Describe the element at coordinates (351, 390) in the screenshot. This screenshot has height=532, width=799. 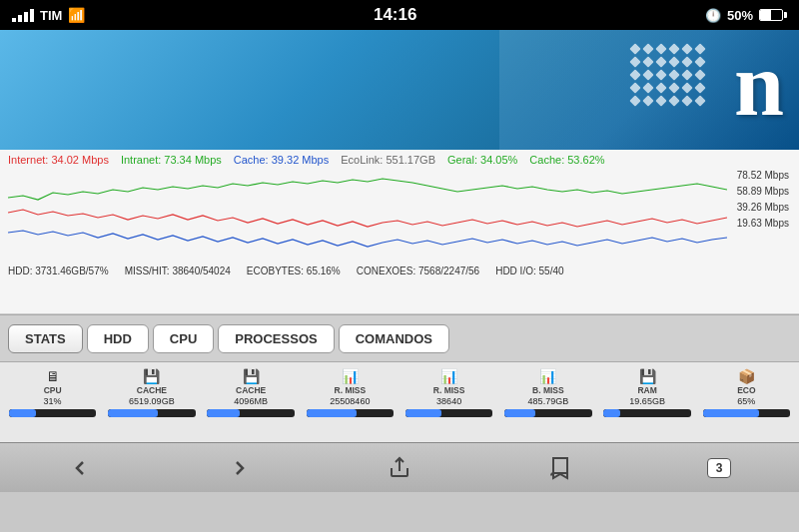
I see `stat-label-3: R. MISS` at that location.